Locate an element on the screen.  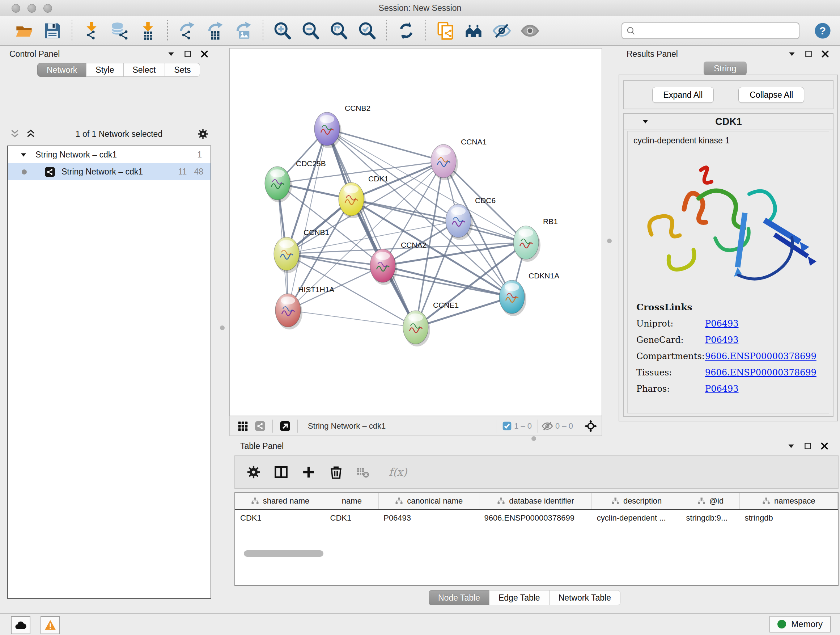
cloud-button is located at coordinates (21, 625).